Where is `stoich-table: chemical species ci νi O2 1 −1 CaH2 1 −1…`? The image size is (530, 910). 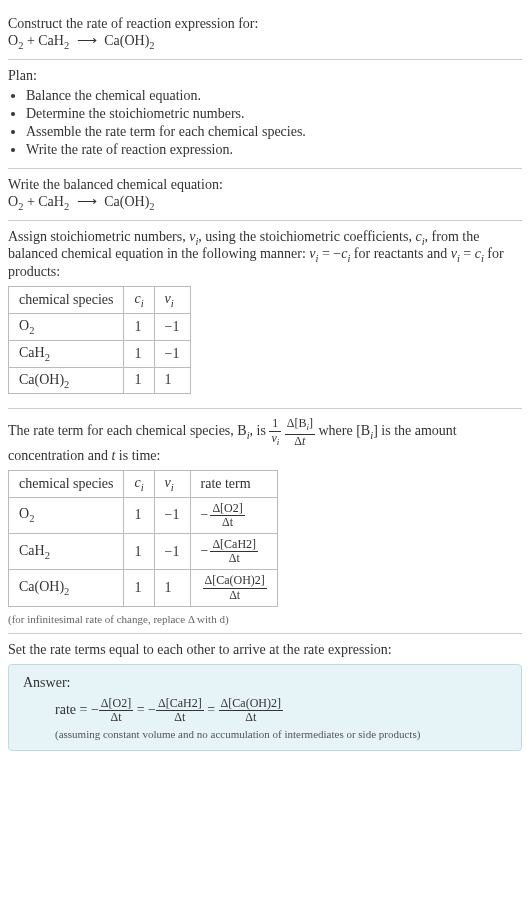
stoich-table: chemical species ci νi O2 1 −1 CaH2 1 −1… is located at coordinates (100, 340).